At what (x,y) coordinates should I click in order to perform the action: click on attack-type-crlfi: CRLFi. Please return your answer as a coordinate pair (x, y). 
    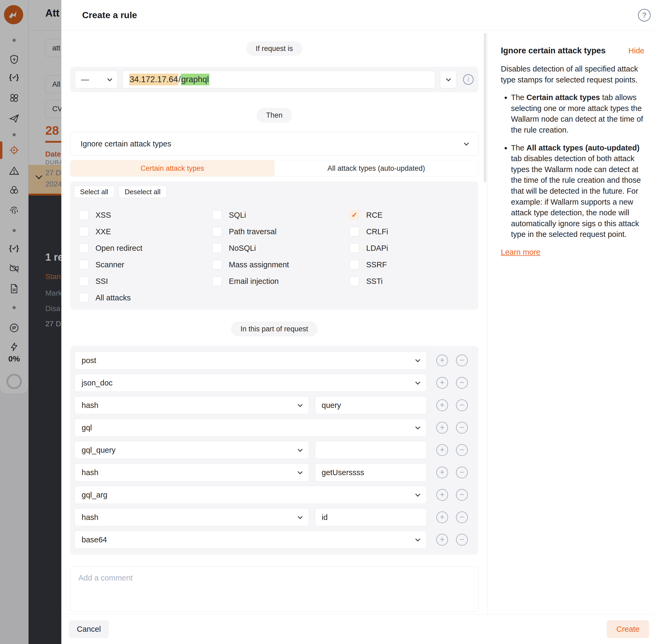
    Looking at the image, I should click on (369, 232).